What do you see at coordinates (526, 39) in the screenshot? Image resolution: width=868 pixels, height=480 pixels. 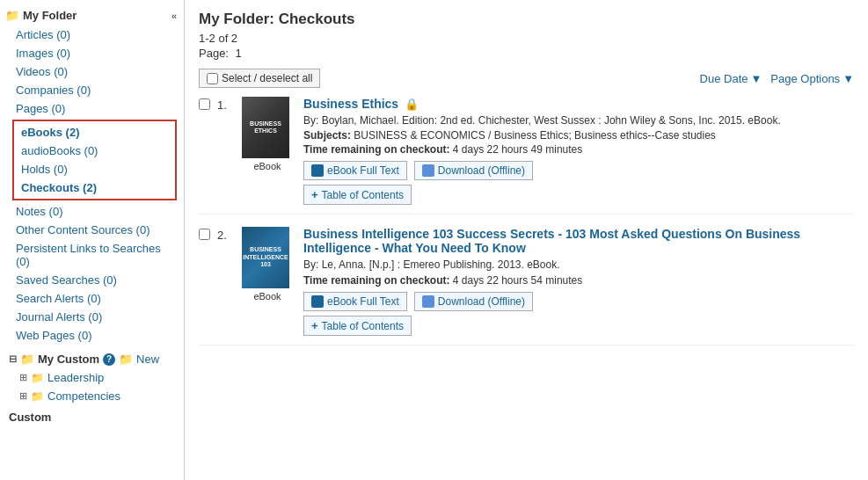 I see `result-count: 1-2 of 2` at bounding box center [526, 39].